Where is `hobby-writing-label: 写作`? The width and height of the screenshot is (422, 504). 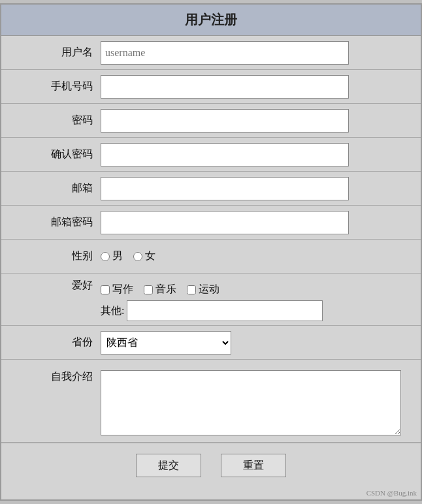
hobby-writing-label: 写作 is located at coordinates (123, 290).